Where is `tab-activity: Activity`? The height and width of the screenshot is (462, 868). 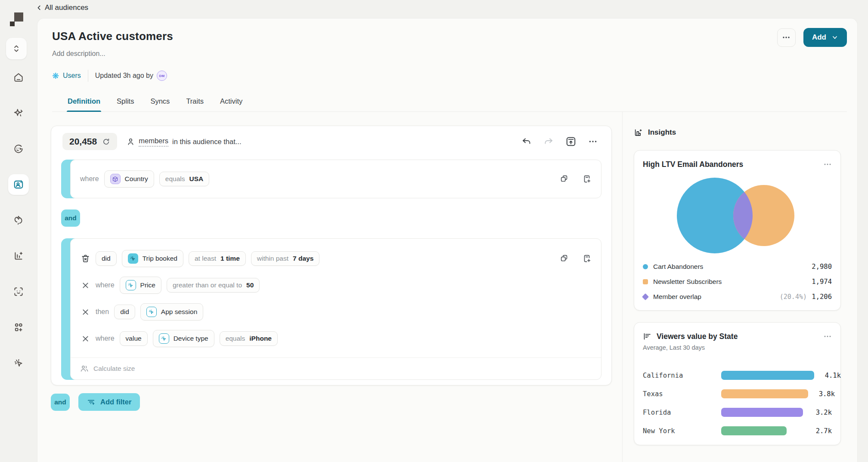
tab-activity: Activity is located at coordinates (231, 103).